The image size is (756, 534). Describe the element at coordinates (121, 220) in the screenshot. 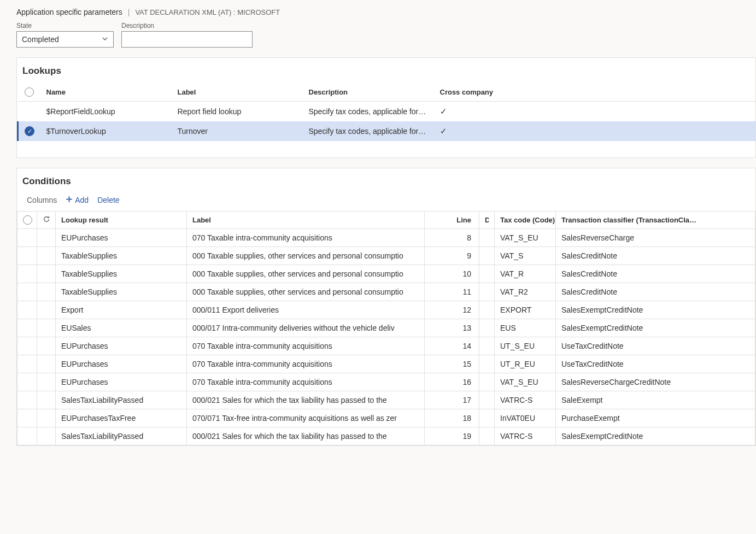

I see `conditions-header-lookup-result: Lookup result` at that location.